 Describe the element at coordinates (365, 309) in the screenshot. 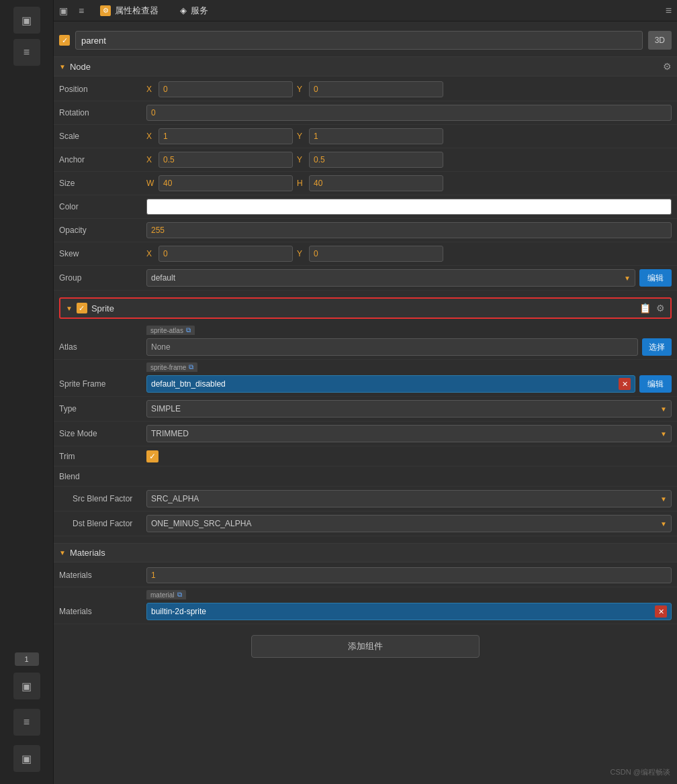

I see `sprite-section-title: Sprite` at that location.